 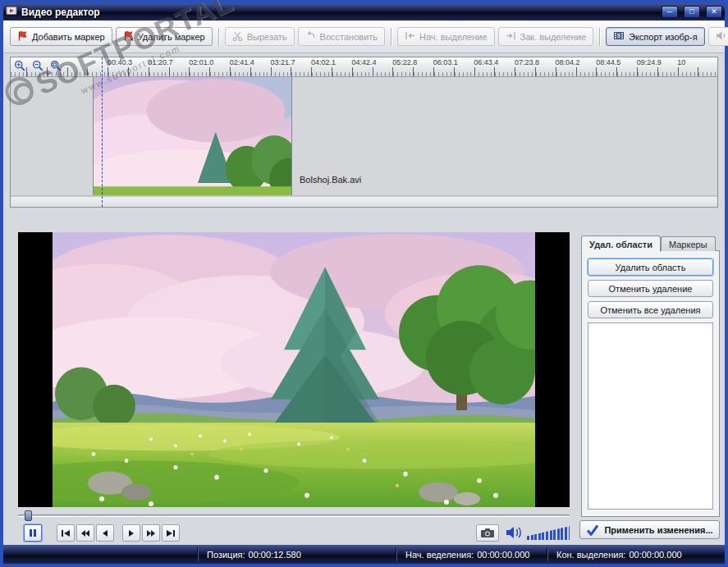 I want to click on zoom-in-icon, so click(x=21, y=66).